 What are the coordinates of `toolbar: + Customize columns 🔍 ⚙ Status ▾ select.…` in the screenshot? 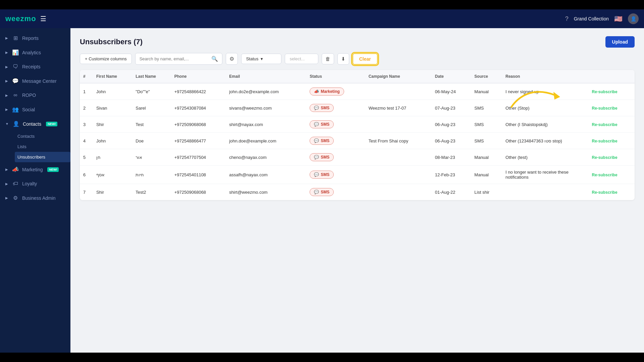 It's located at (357, 59).